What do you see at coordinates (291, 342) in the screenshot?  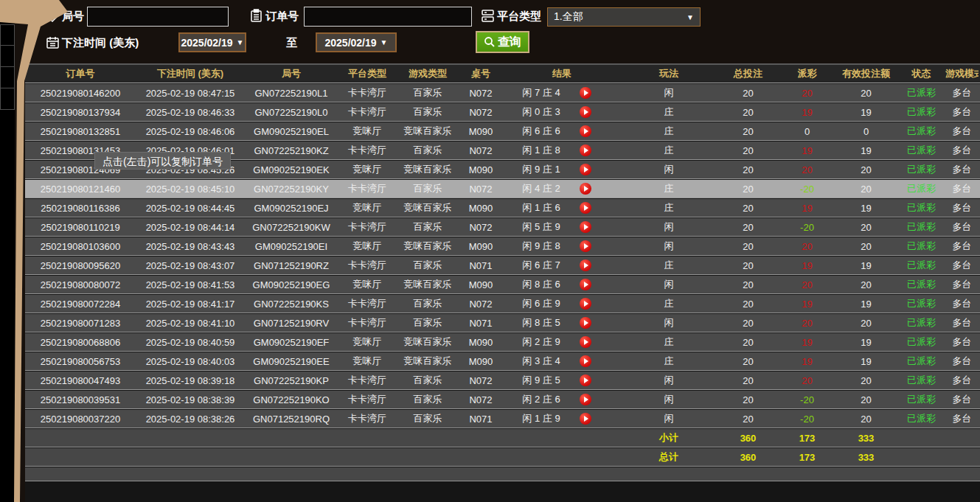 I see `cell-round-number: GM090252190EF` at bounding box center [291, 342].